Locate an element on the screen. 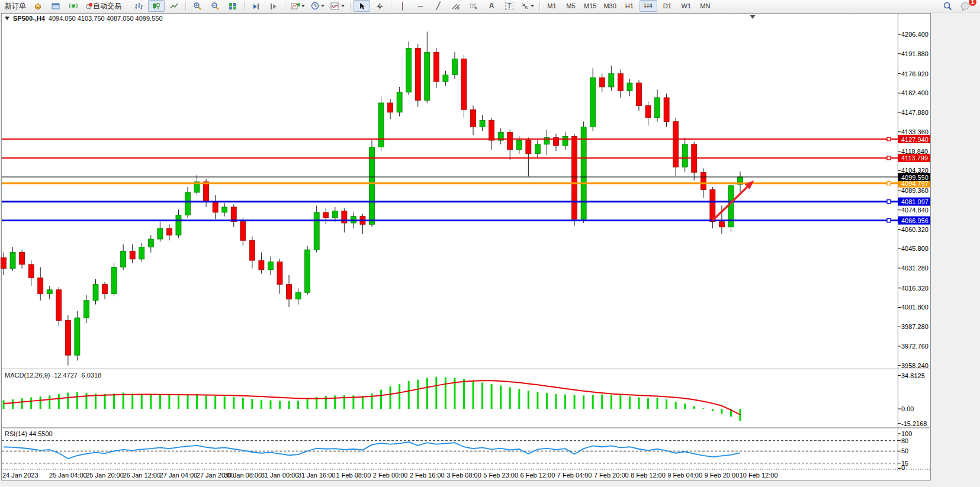  tile-windows-button is located at coordinates (233, 6).